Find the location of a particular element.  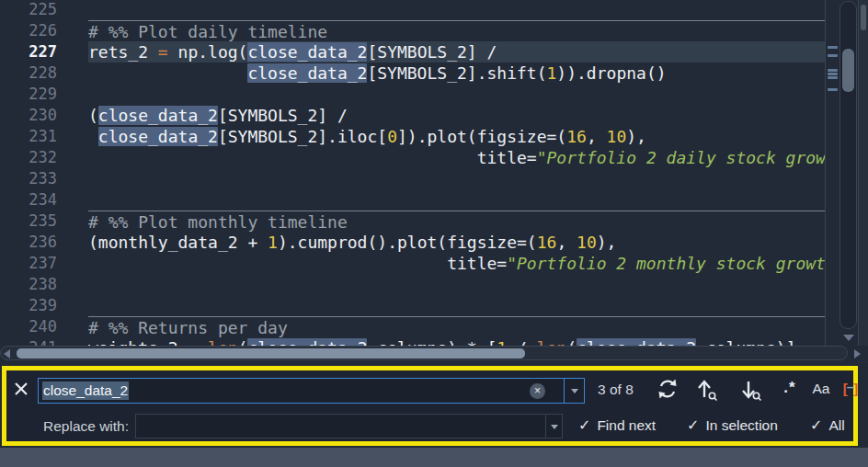

code-line: 235# %% Plot monthly timeline is located at coordinates (412, 221).